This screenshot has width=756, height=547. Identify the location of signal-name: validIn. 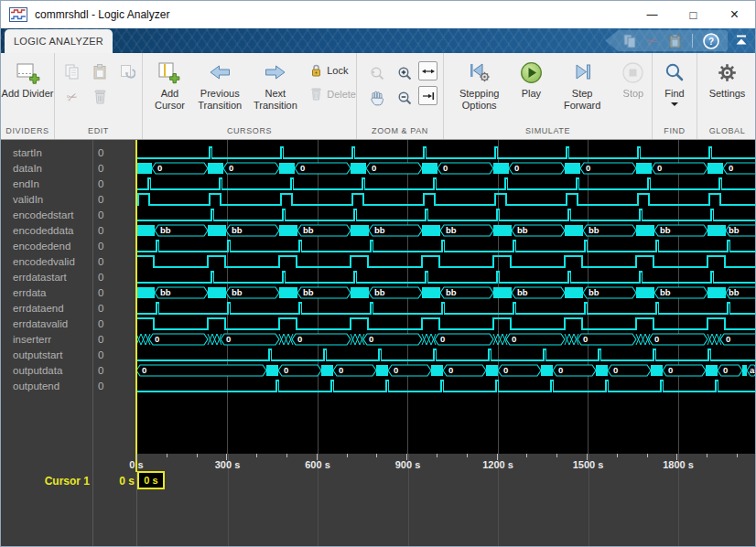
(51, 199).